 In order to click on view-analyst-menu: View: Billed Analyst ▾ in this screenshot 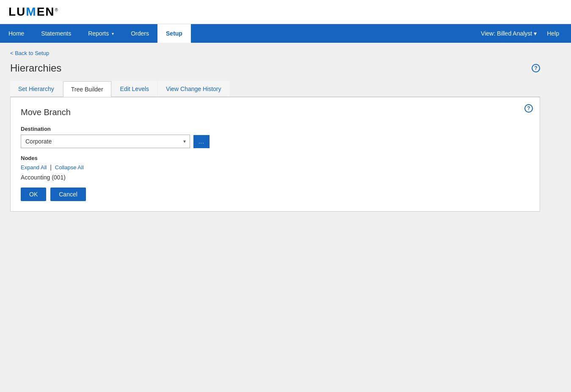, I will do `click(509, 33)`.